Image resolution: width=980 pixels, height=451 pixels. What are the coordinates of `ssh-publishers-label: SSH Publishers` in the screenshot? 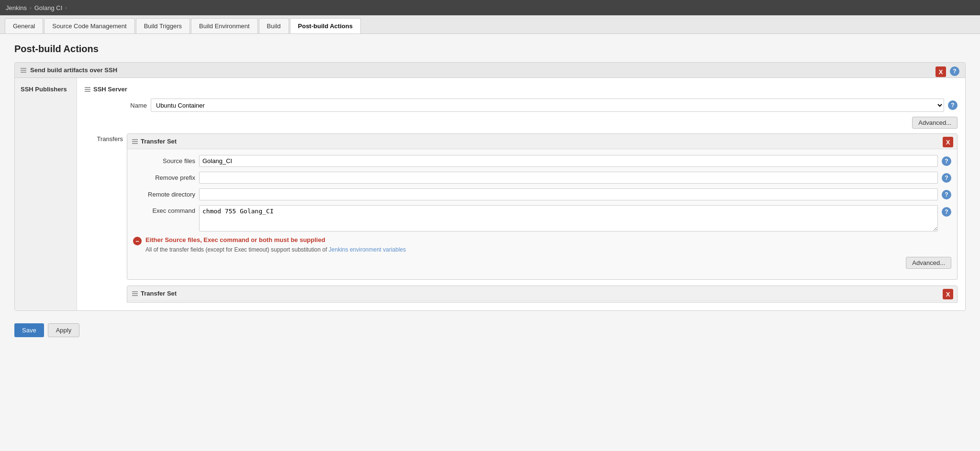 It's located at (46, 194).